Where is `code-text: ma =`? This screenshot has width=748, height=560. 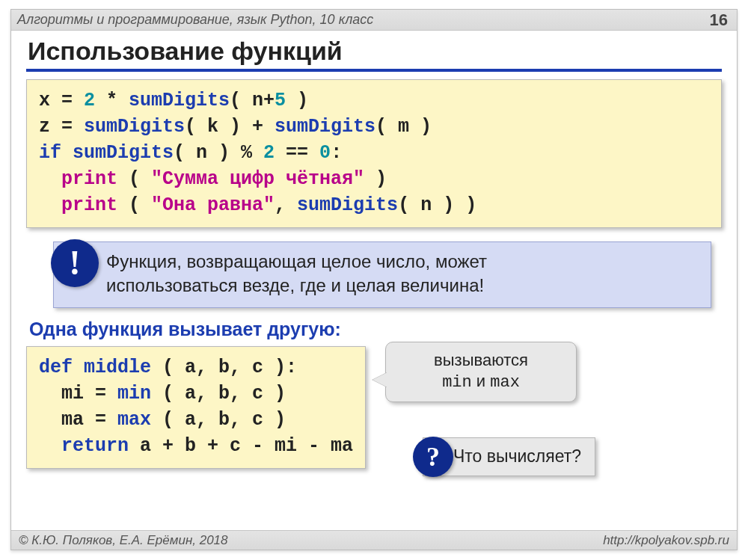
code-text: ma = is located at coordinates (78, 420).